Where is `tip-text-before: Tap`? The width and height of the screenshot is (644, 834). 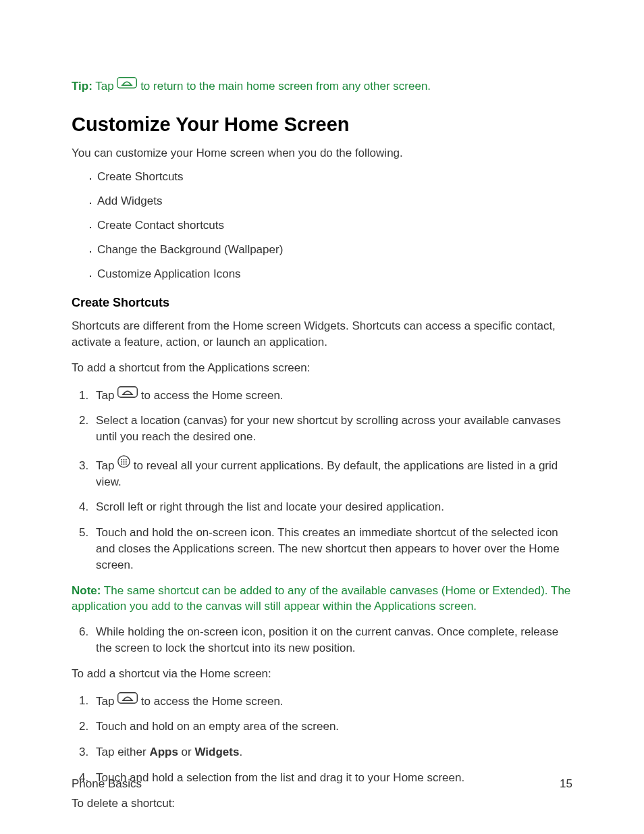
tip-text-before: Tap is located at coordinates (105, 86).